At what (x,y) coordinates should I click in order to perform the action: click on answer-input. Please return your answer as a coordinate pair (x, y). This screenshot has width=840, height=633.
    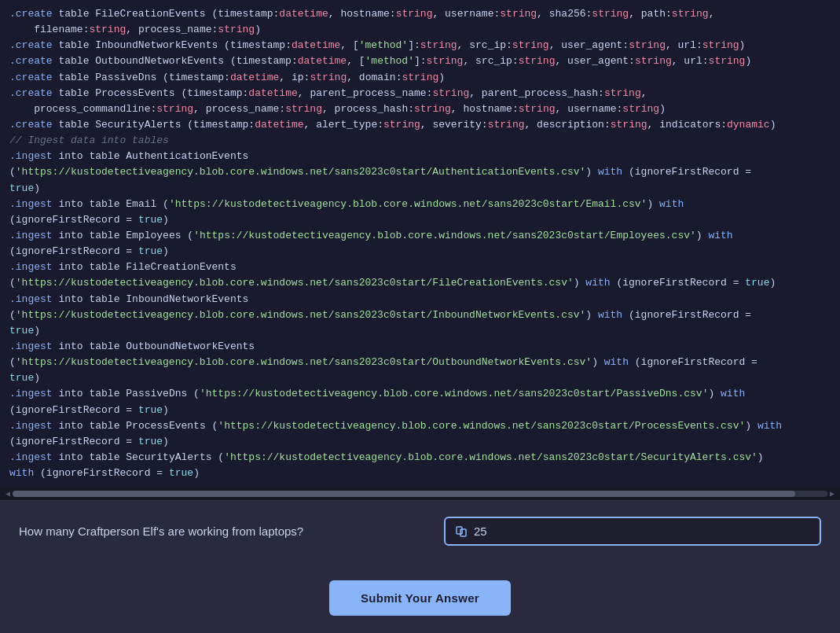
    Looking at the image, I should click on (642, 532).